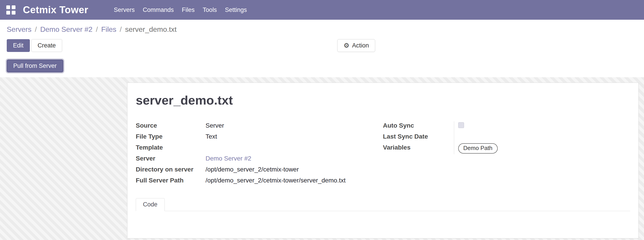 The height and width of the screenshot is (240, 644). I want to click on field-value-source: Server, so click(215, 125).